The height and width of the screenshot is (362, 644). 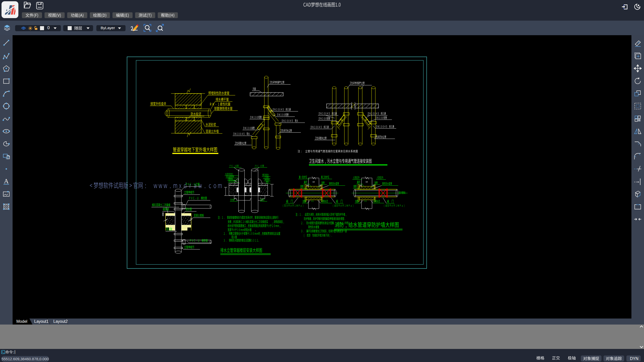 I want to click on svg-text: Layout2, so click(x=60, y=321).